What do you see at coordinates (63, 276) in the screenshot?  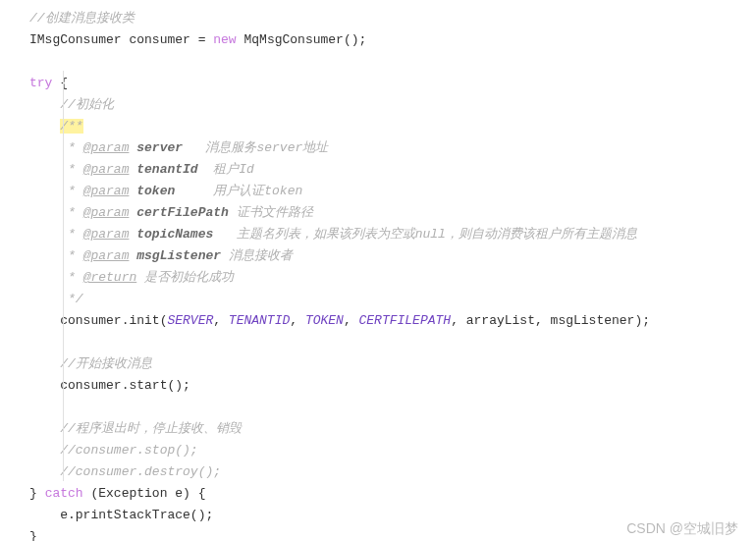 I see `indent-guide` at bounding box center [63, 276].